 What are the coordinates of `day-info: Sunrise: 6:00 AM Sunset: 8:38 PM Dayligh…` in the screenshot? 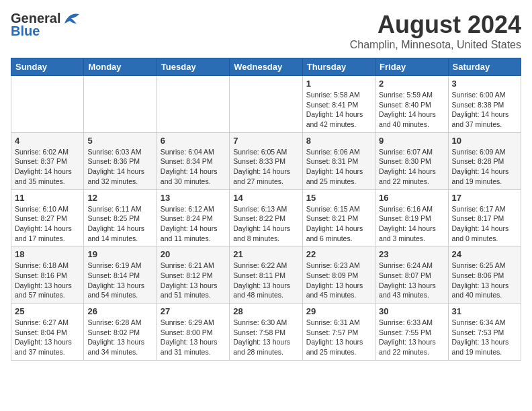 It's located at (485, 110).